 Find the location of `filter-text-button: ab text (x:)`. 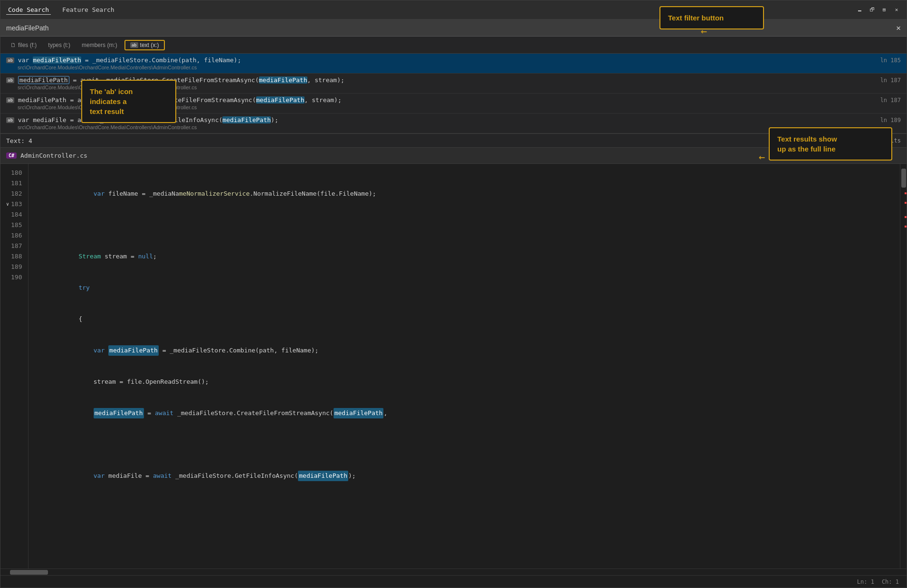

filter-text-button: ab text (x:) is located at coordinates (144, 45).